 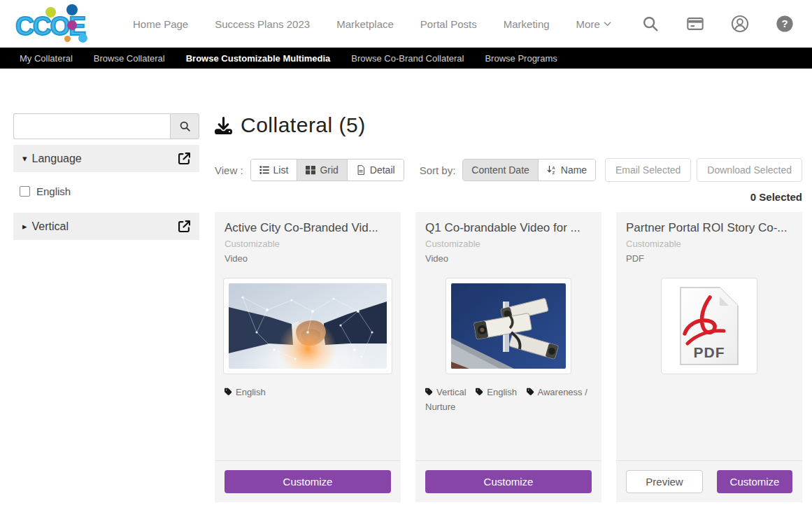 I want to click on nav-marketplace: Marketplace, so click(x=365, y=24).